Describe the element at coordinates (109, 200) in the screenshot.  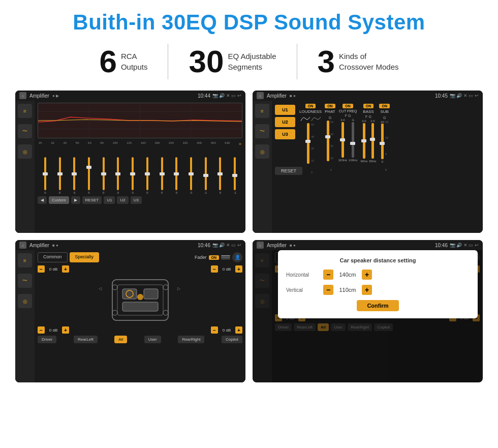
I see `eq-u1-btn: U1` at that location.